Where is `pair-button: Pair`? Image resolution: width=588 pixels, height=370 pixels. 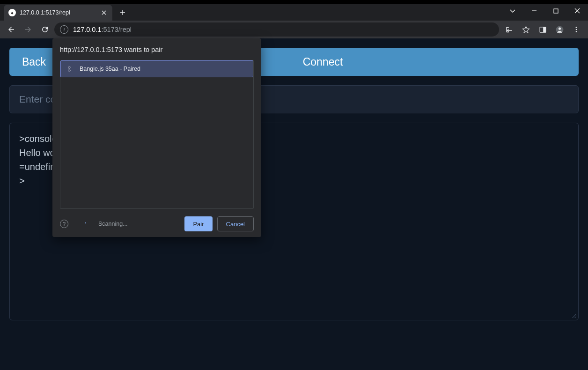
pair-button: Pair is located at coordinates (198, 224).